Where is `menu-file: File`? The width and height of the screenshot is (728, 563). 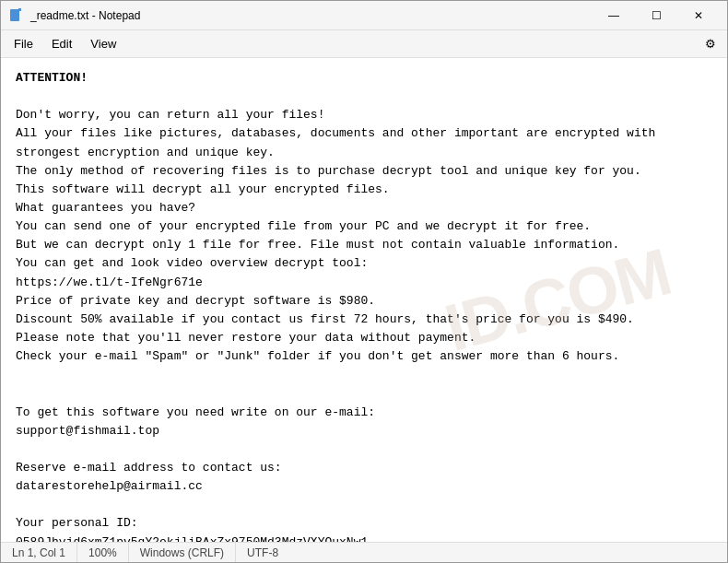 menu-file: File is located at coordinates (24, 44).